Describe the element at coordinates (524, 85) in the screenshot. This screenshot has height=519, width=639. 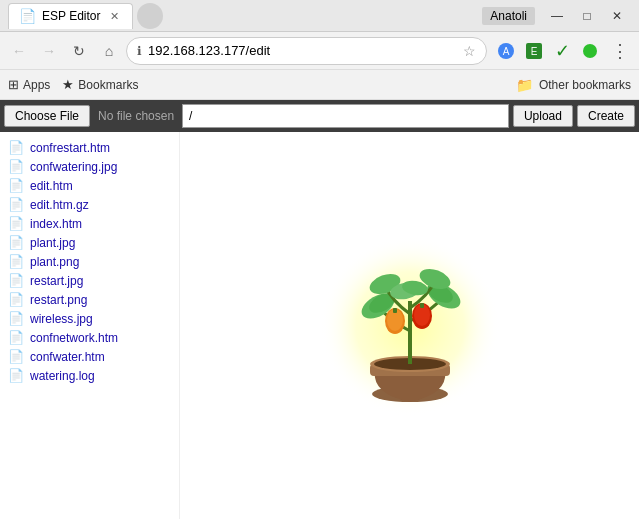
I see `folder-icon: 📁` at that location.